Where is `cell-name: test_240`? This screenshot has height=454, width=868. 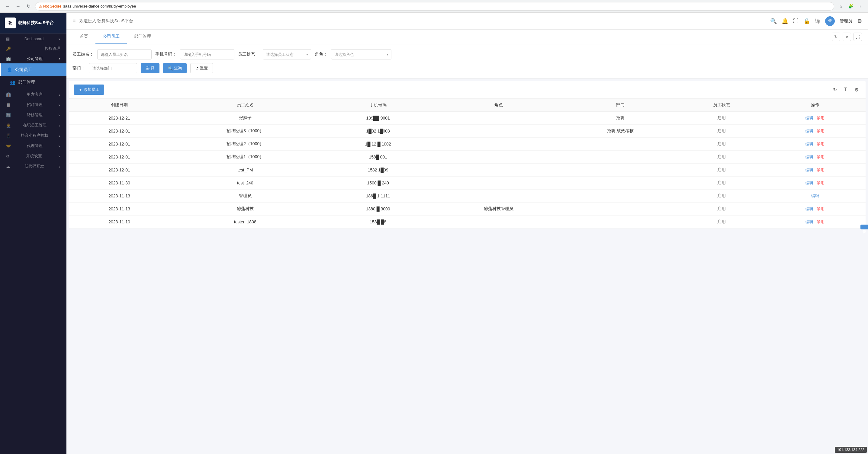
cell-name: test_240 is located at coordinates (245, 183).